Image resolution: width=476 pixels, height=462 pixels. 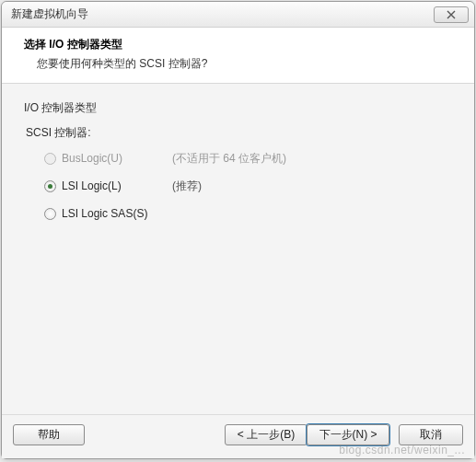 I want to click on back-button: < 上一步(B), so click(x=266, y=434).